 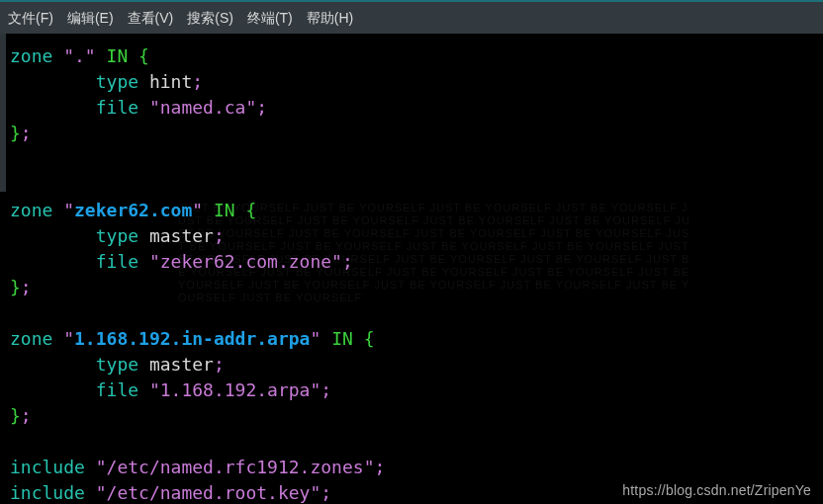 I want to click on include-root-key: "/etc/named.root.key", so click(x=209, y=492).